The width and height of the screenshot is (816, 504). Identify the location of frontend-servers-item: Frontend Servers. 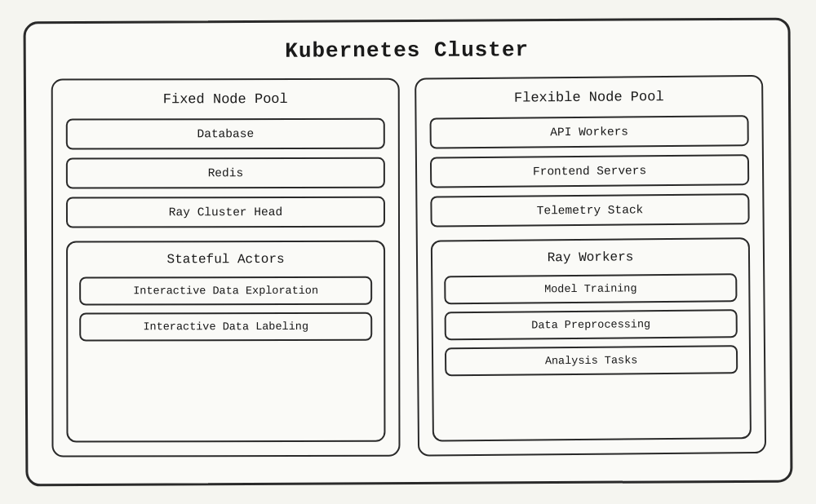
(589, 171).